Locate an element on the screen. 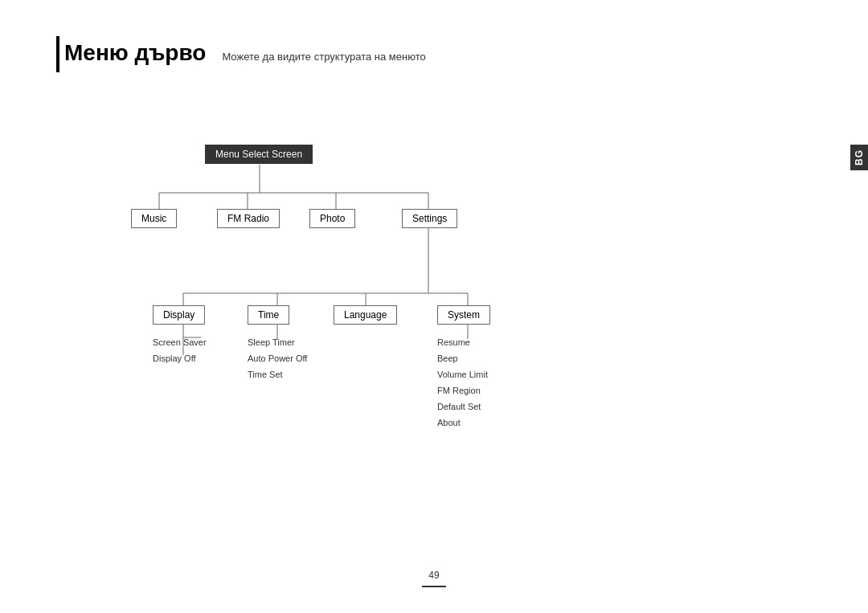  node-settings: Settings is located at coordinates (429, 219).